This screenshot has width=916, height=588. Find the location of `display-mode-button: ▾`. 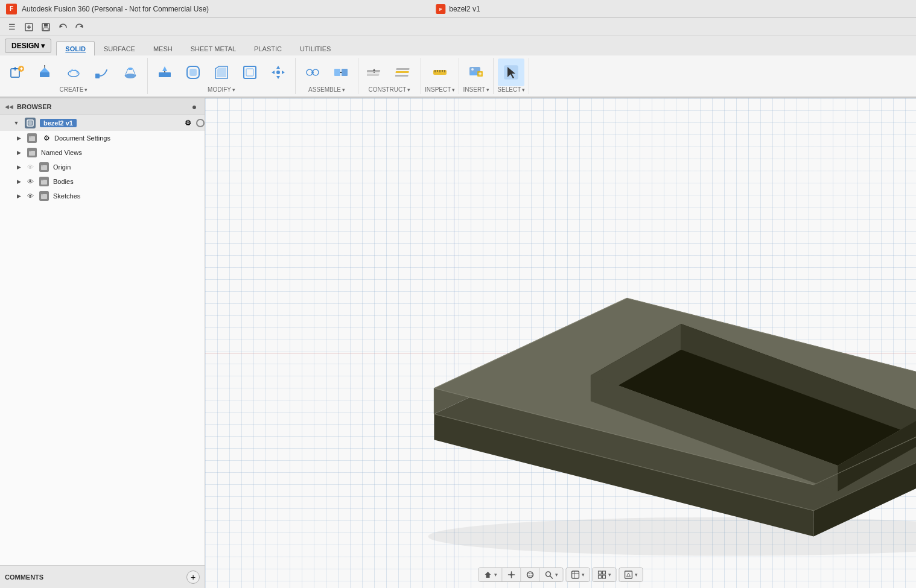

display-mode-button: ▾ is located at coordinates (578, 575).